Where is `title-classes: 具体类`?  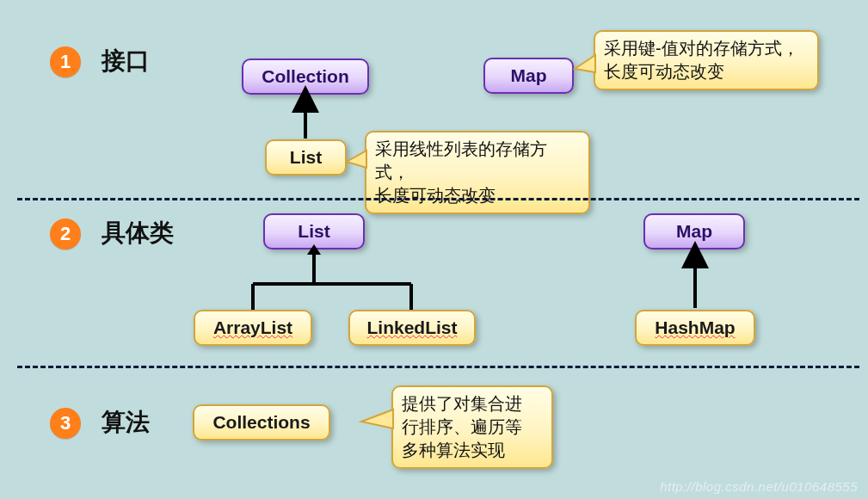 title-classes: 具体类 is located at coordinates (138, 233).